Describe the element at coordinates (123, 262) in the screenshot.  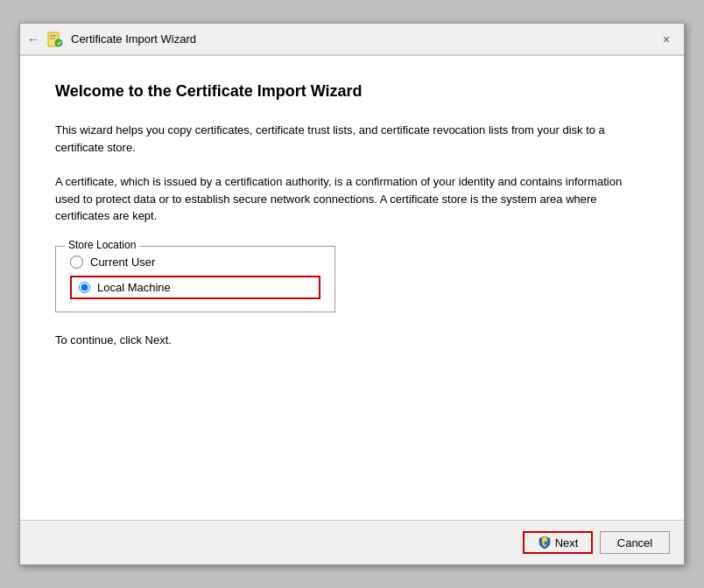
I see `current-user-label: Current User` at that location.